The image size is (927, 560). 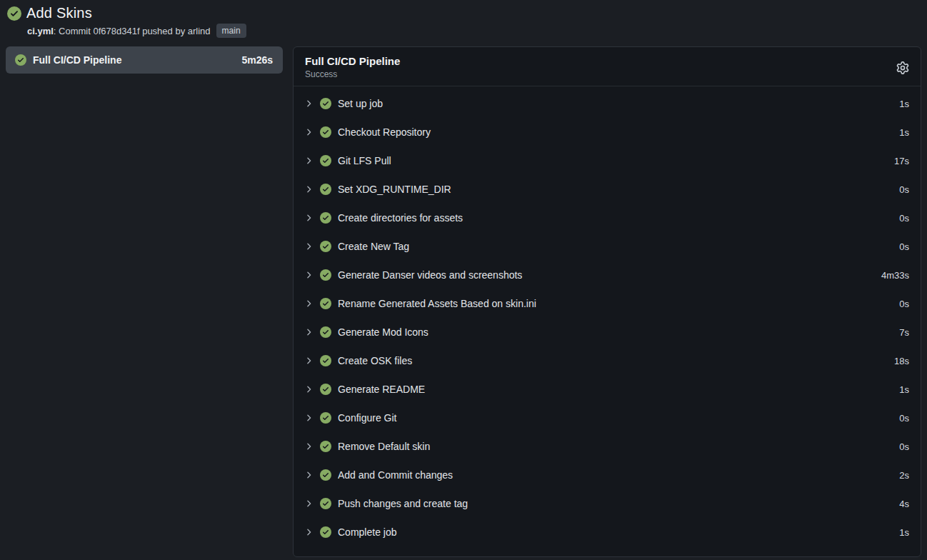 I want to click on step-row: Create New Tag 0s, so click(x=607, y=246).